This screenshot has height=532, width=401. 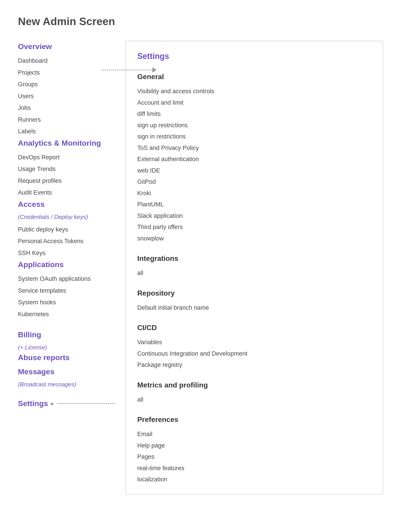 What do you see at coordinates (72, 290) in the screenshot?
I see `section-applications: Applications System OAuth applications S…` at bounding box center [72, 290].